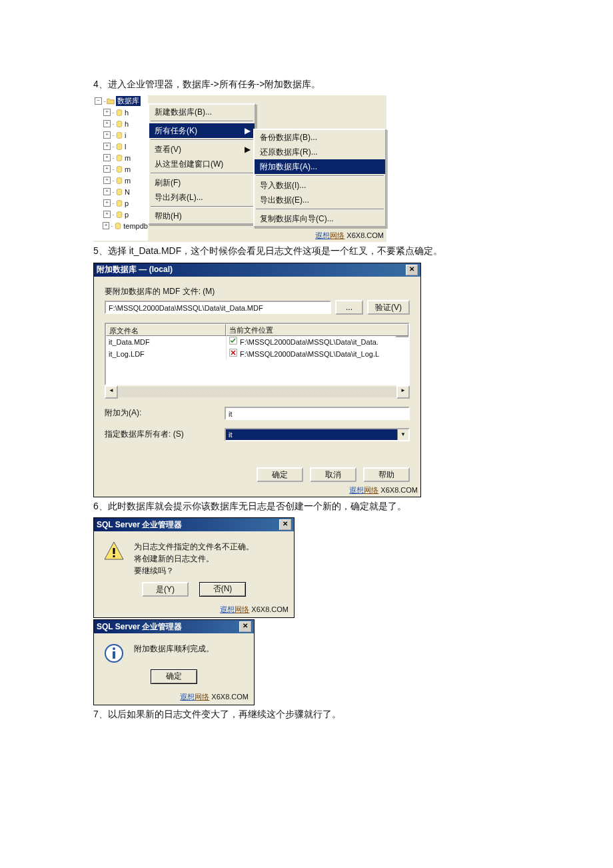 The image size is (613, 868). I want to click on x-icon, so click(233, 354).